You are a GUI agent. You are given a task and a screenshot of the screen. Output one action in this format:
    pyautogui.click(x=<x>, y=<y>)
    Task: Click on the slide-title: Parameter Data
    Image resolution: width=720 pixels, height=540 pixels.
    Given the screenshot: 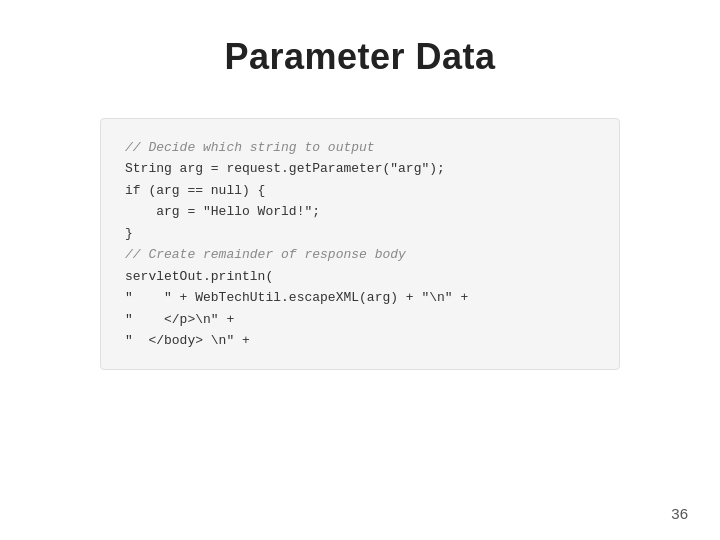 What is the action you would take?
    pyautogui.click(x=360, y=57)
    